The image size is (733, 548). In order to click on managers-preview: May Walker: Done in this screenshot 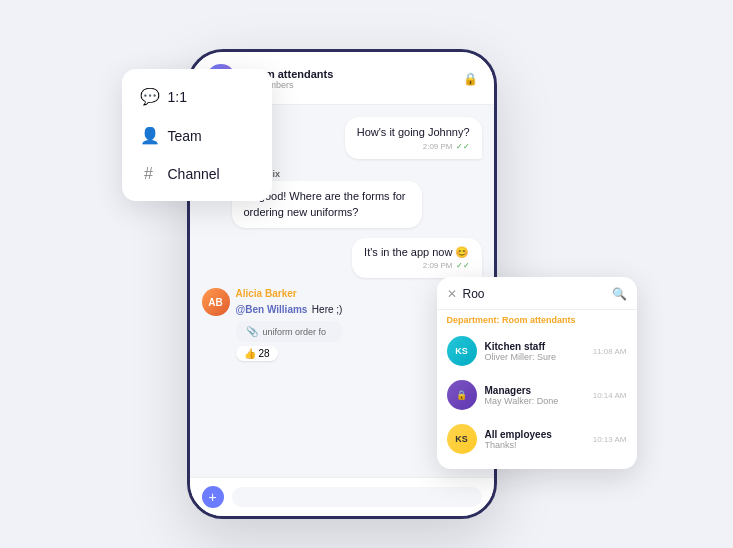, I will do `click(535, 401)`.